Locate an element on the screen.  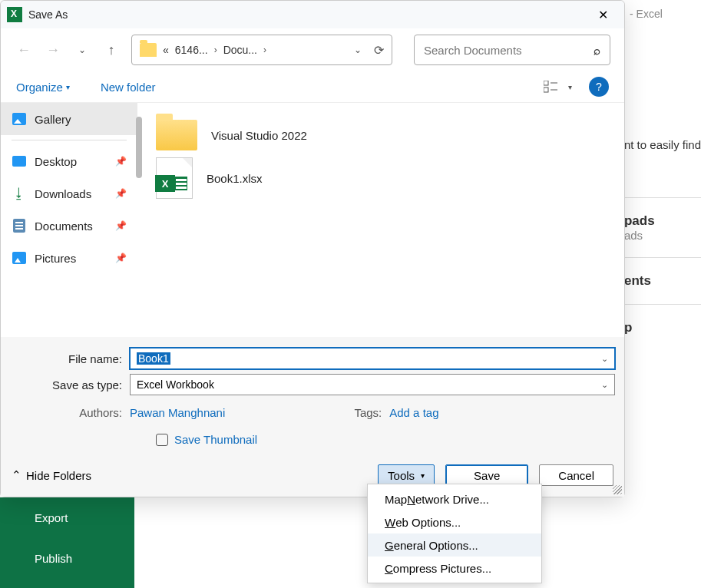
up-button: ↑ is located at coordinates (111, 50).